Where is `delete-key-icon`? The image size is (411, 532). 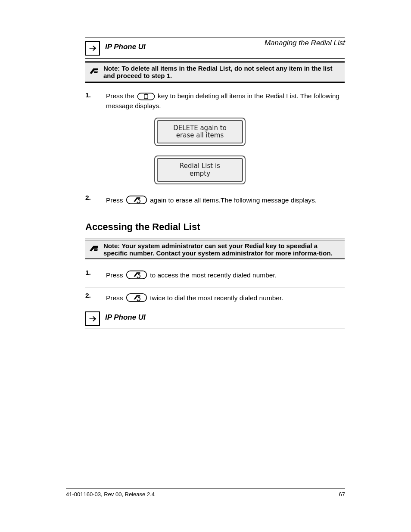
delete-key-icon is located at coordinates (146, 96).